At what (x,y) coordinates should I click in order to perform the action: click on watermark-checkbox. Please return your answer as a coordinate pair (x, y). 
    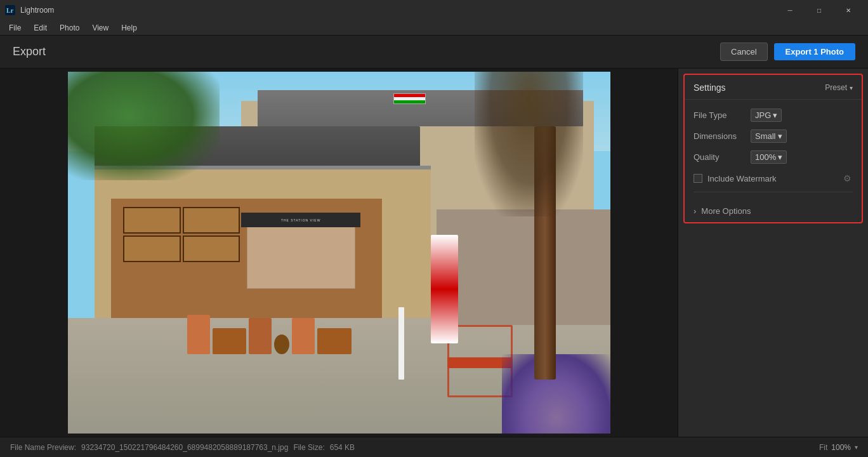
    Looking at the image, I should click on (698, 178).